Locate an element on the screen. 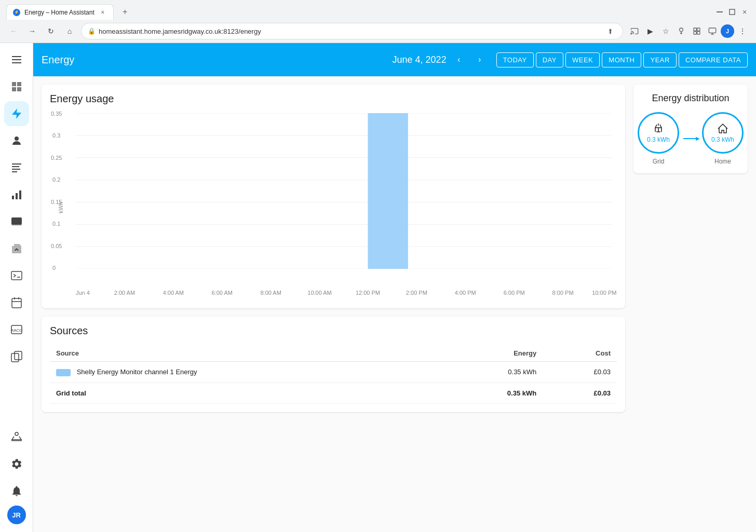  grid-node: 0.3 kWh Grid is located at coordinates (658, 139).